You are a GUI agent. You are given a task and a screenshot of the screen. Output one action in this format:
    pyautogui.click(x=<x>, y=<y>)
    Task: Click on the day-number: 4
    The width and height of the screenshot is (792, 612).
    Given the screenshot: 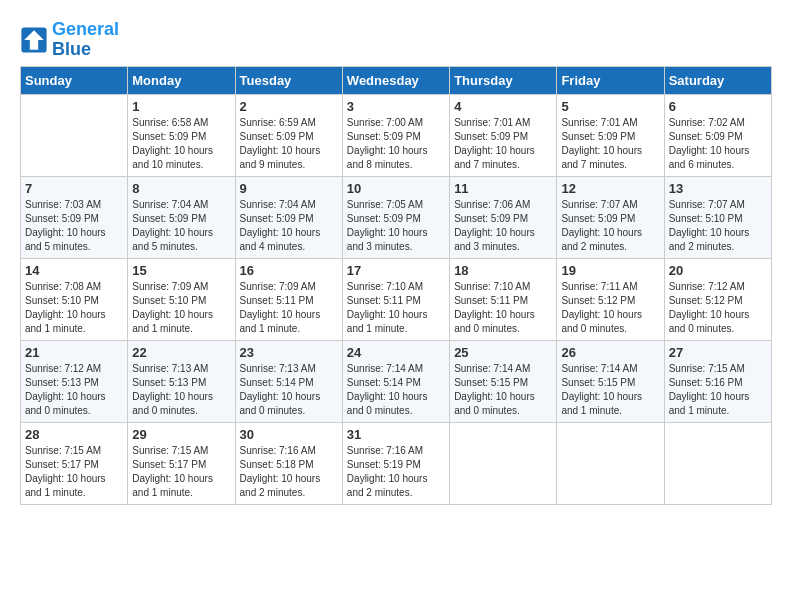 What is the action you would take?
    pyautogui.click(x=503, y=106)
    